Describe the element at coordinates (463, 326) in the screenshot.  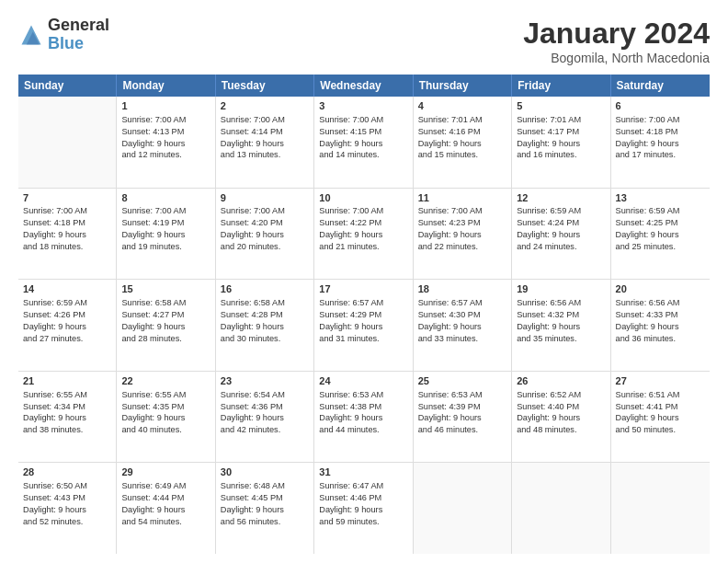
I see `calendar-cell: 18Sunrise: 6:57 AMSunset: 4:30 PMDayligh…` at that location.